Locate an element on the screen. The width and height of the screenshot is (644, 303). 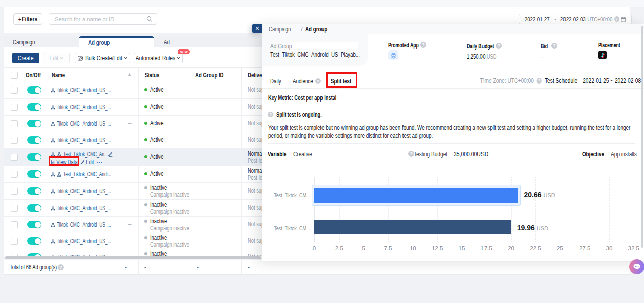
total-help-icon: ? is located at coordinates (61, 267).